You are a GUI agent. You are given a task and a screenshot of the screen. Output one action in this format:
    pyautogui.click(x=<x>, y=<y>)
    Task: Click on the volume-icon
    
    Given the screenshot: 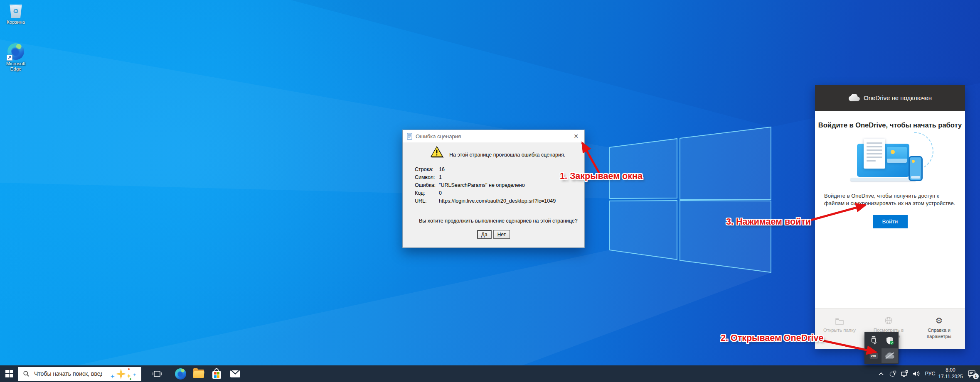 What is the action you would take?
    pyautogui.click(x=916, y=374)
    